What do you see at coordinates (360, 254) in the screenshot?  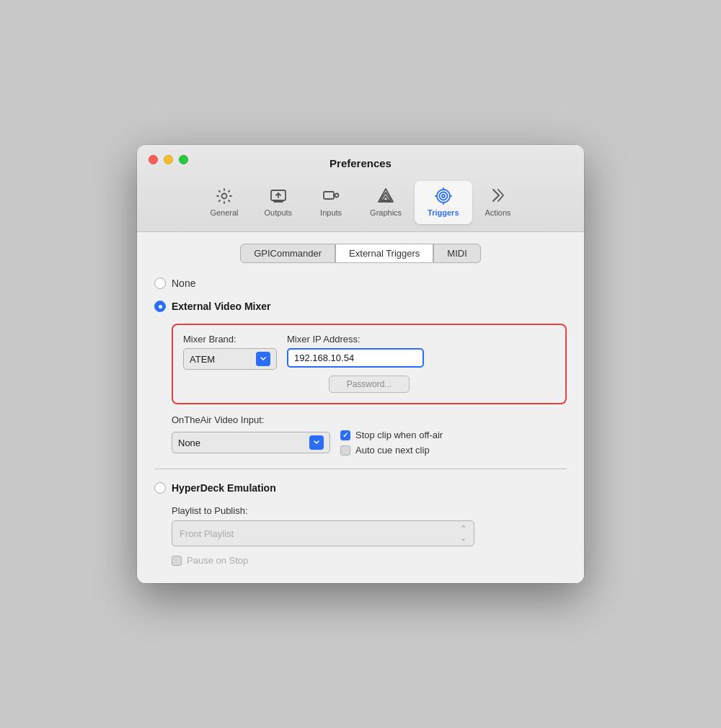 I see `subtabs: GPICommander External Triggers MIDI` at bounding box center [360, 254].